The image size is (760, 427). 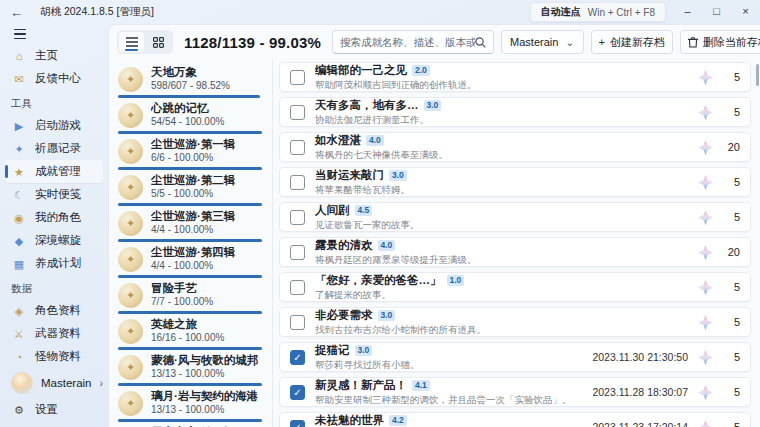 What do you see at coordinates (204, 410) in the screenshot?
I see `category-progress: 13/13 - 100.00%` at bounding box center [204, 410].